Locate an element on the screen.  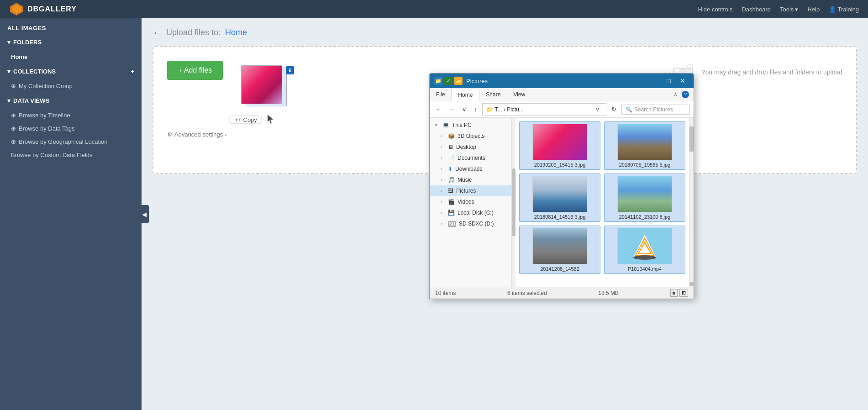
fe-file-item: 20180814_14513 3.jpg is located at coordinates (560, 198).